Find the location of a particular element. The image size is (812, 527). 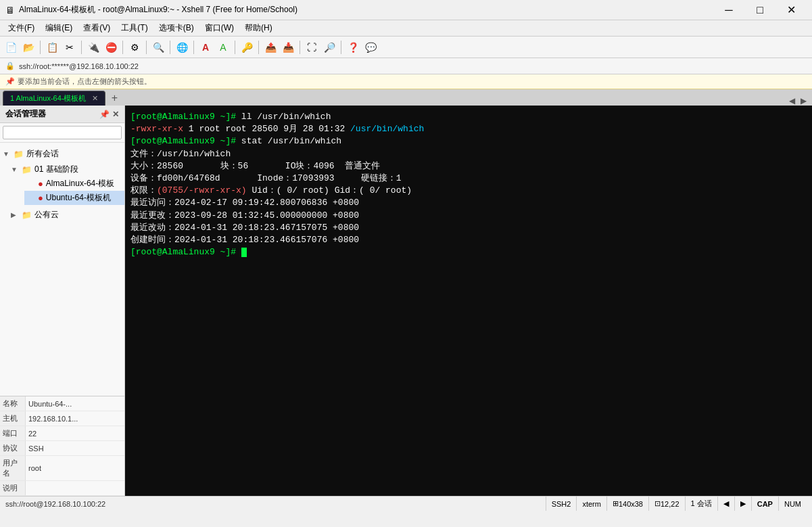

copy-button: 📋 is located at coordinates (52, 47).